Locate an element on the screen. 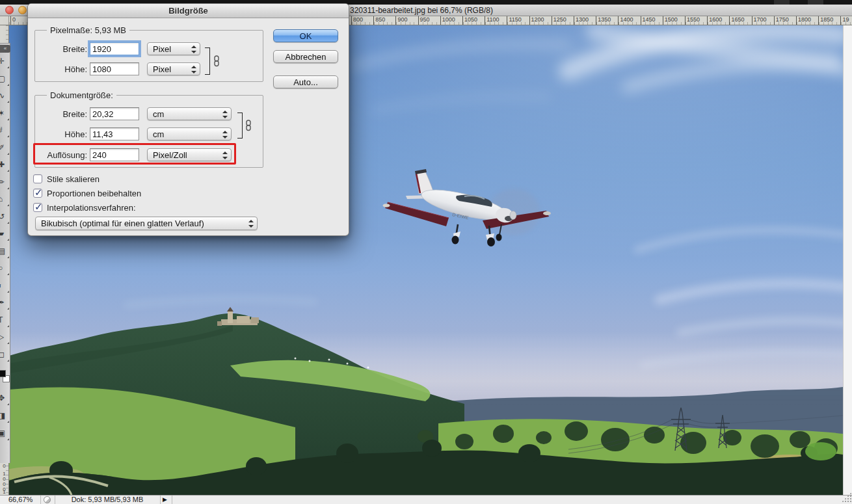 The width and height of the screenshot is (852, 504). auto-button: Auto... is located at coordinates (306, 82).